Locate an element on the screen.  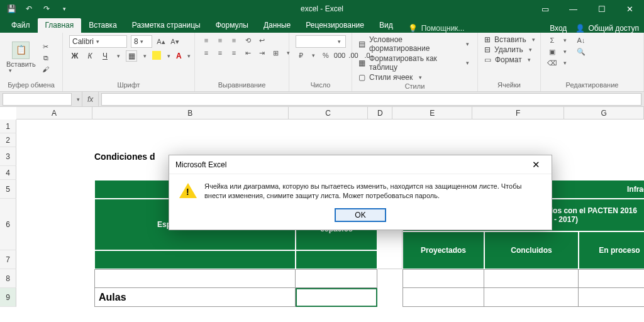
dialog-title: Microsoft Excel is located at coordinates (201, 165).